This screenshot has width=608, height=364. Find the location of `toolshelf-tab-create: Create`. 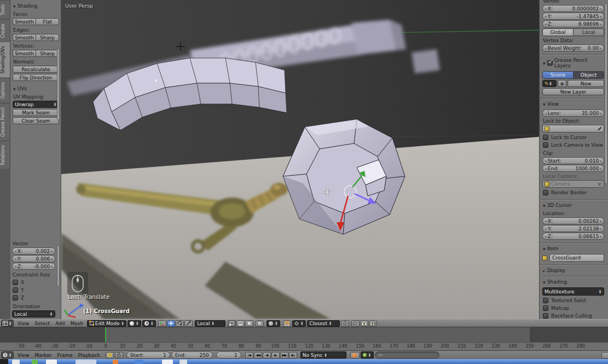

toolshelf-tab-create: Create is located at coordinates (5, 31).